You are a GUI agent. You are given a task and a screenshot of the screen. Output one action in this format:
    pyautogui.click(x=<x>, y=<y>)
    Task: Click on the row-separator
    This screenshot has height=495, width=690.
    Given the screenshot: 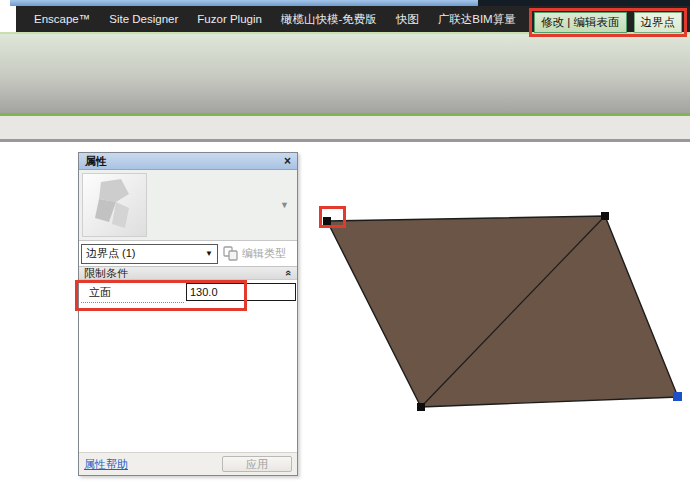 What is the action you would take?
    pyautogui.click(x=132, y=302)
    